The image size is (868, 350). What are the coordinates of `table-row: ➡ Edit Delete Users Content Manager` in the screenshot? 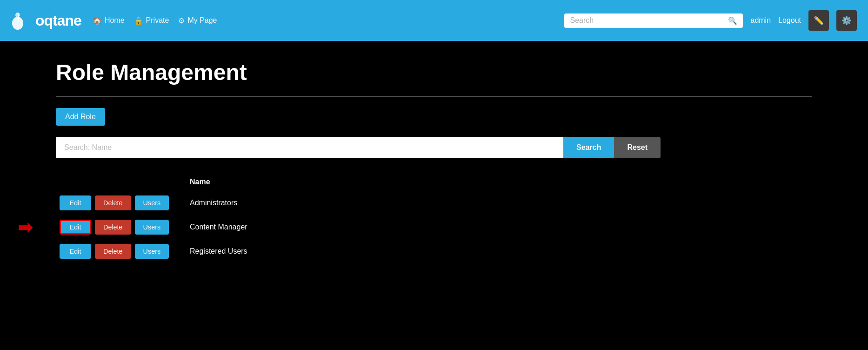 It's located at (358, 227).